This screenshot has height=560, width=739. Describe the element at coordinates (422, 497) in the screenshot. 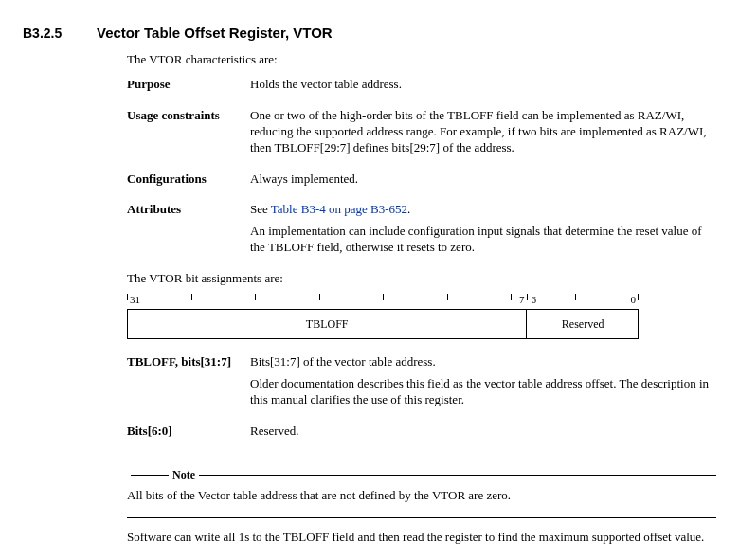

I see `note-para-1: All bits of the Vector table address tha…` at that location.